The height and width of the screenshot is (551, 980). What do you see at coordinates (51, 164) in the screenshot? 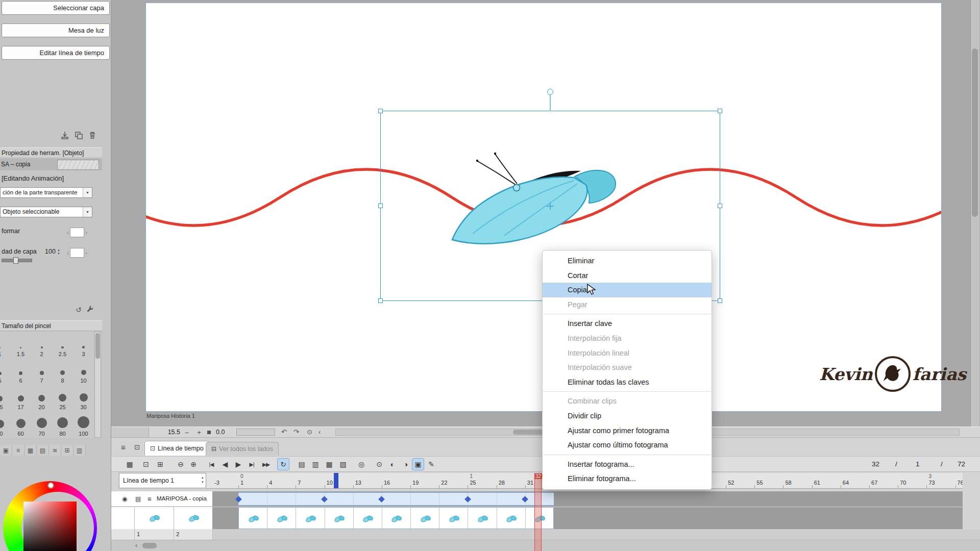
I see `selected-layer-row: SA – copia` at bounding box center [51, 164].